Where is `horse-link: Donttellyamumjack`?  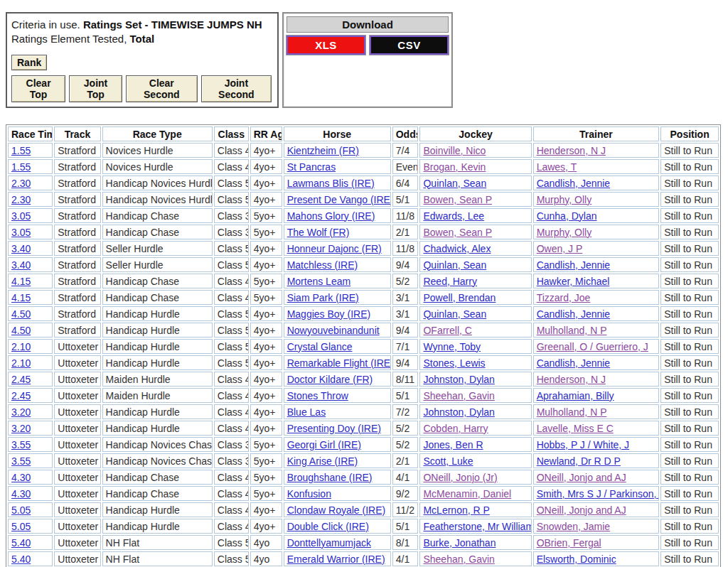 horse-link: Donttellyamumjack is located at coordinates (329, 543).